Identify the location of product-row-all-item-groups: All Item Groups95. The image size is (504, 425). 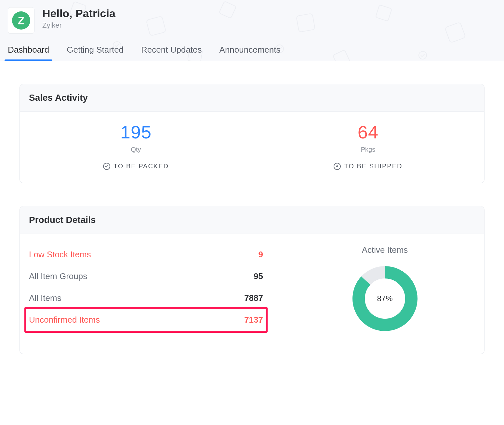
(146, 276).